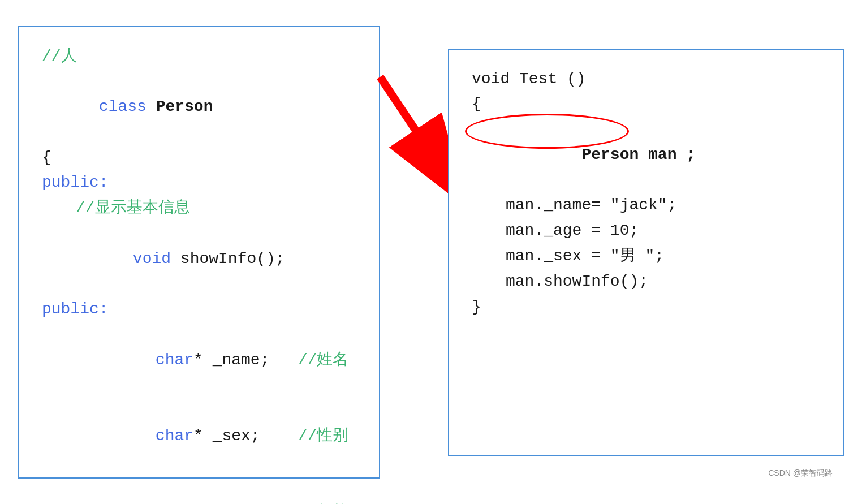 The width and height of the screenshot is (862, 504). Describe the element at coordinates (199, 259) in the screenshot. I see `code-line-6: void showInfo();` at that location.